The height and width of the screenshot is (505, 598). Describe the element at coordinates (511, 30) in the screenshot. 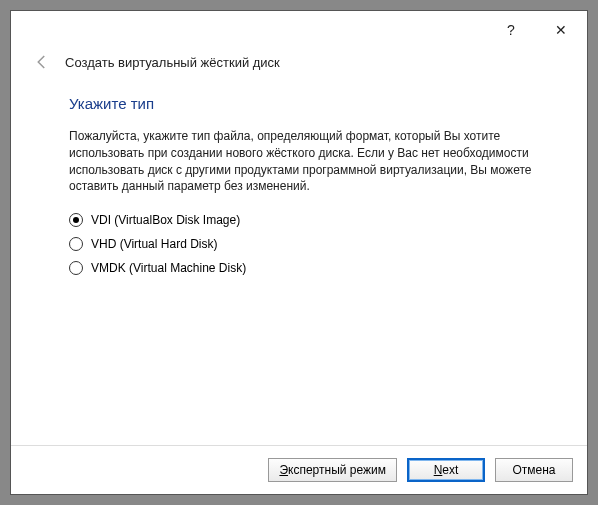

I see `help-icon: ?` at that location.